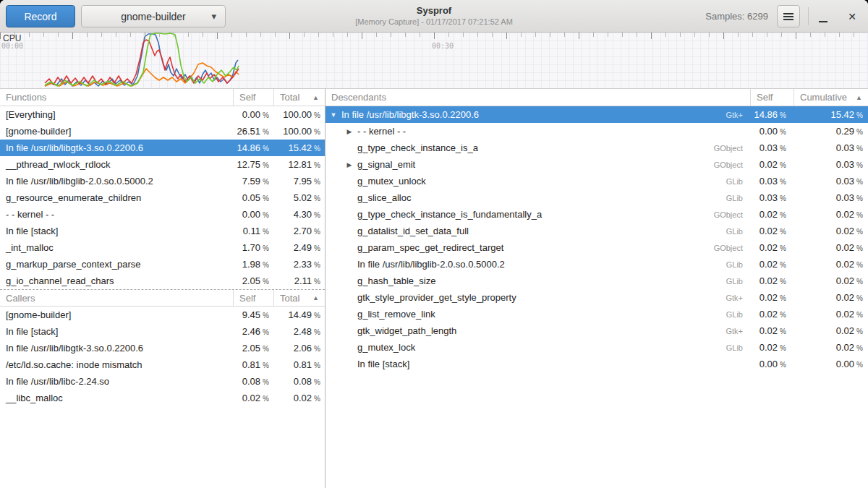 Image resolution: width=868 pixels, height=488 pixels. I want to click on callers-column-header: Callers, so click(116, 298).